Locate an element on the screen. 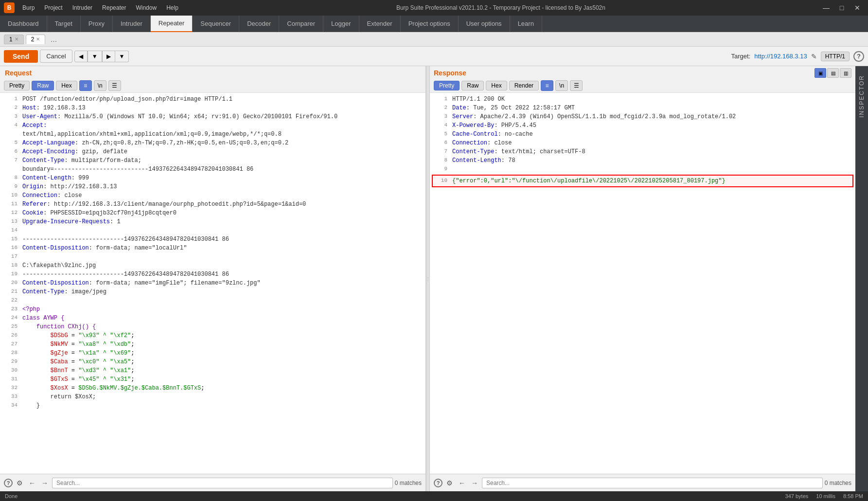 This screenshot has height=501, width=868. tab-target: Target is located at coordinates (64, 24).